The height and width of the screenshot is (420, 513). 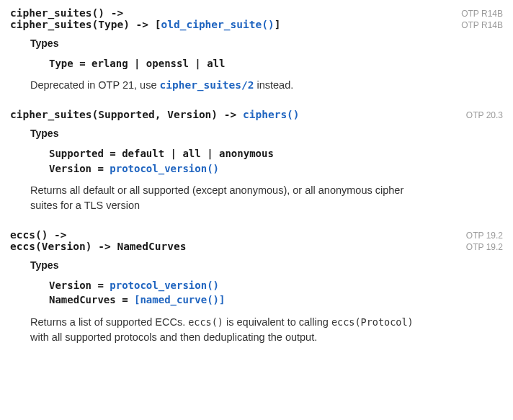 I want to click on sig-text: ], so click(x=278, y=24).